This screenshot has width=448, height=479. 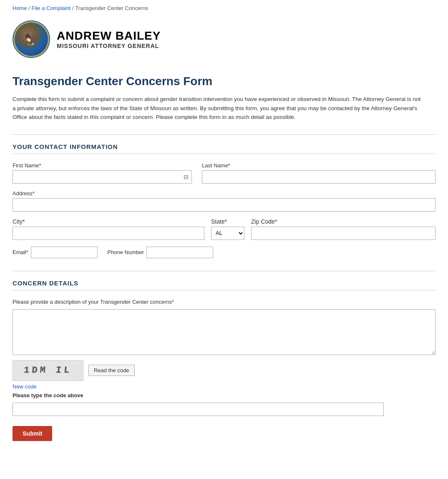 I want to click on submit-section: Submit, so click(x=224, y=434).